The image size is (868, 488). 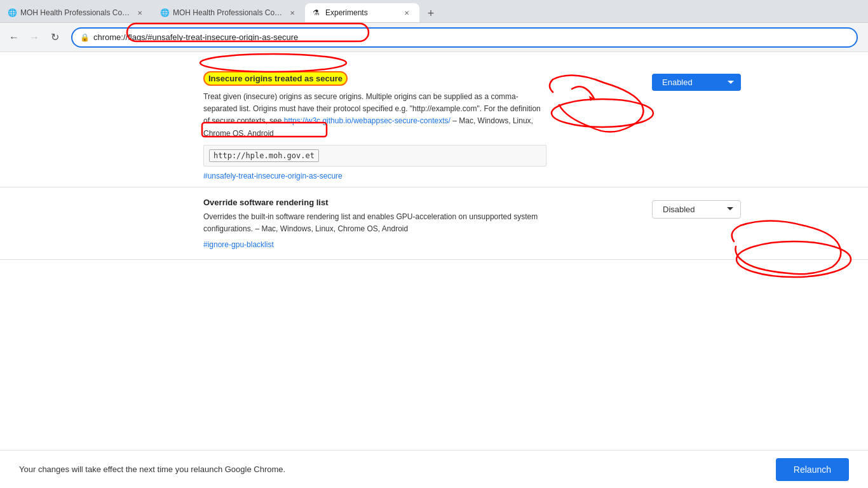 I want to click on tab-3: ⚗ Experiments ✕, so click(x=362, y=13).